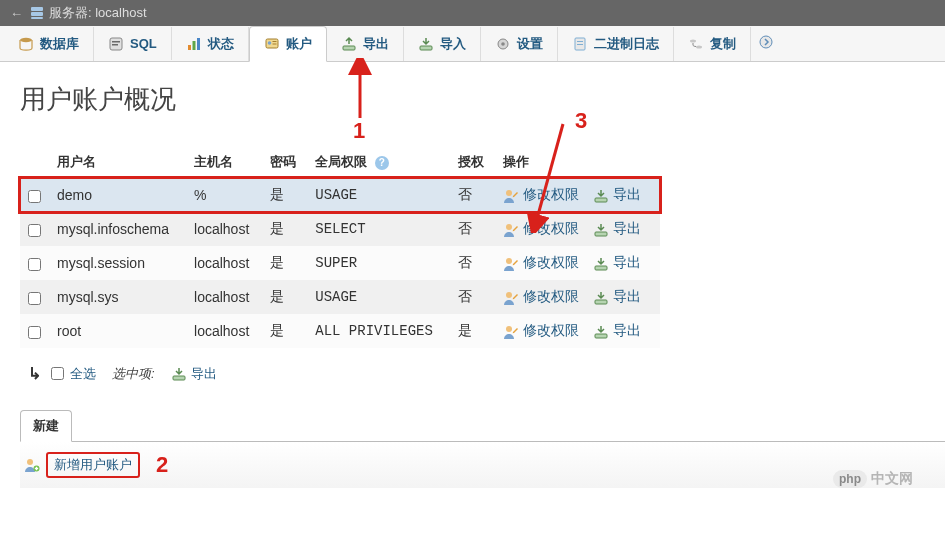  I want to click on check-all-label: 全选, so click(83, 374).